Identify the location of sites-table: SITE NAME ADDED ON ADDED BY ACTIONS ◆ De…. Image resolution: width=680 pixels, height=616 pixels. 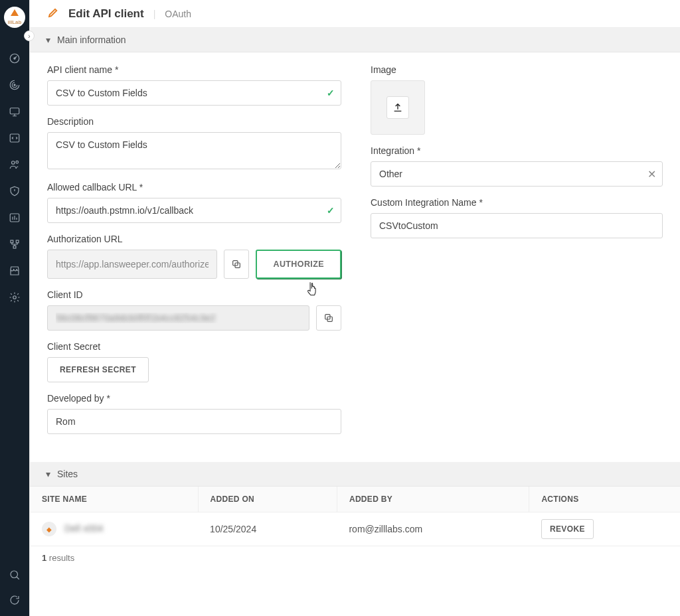
(355, 516).